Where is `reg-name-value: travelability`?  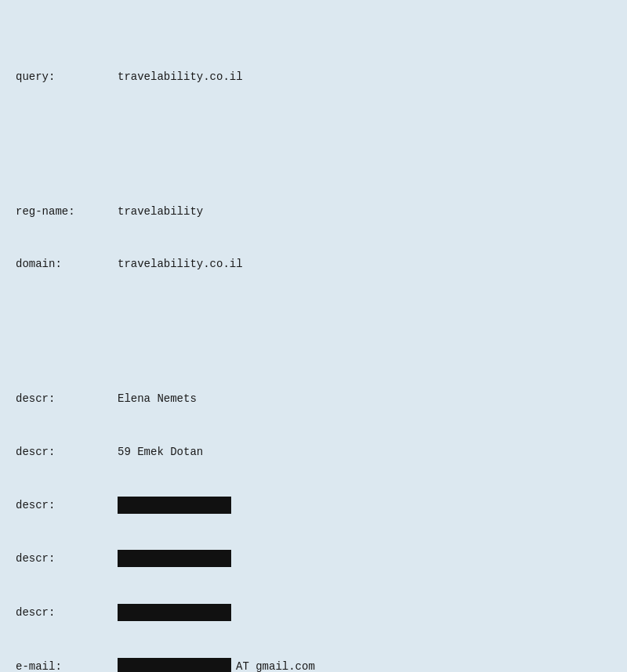
reg-name-value: travelability is located at coordinates (160, 211).